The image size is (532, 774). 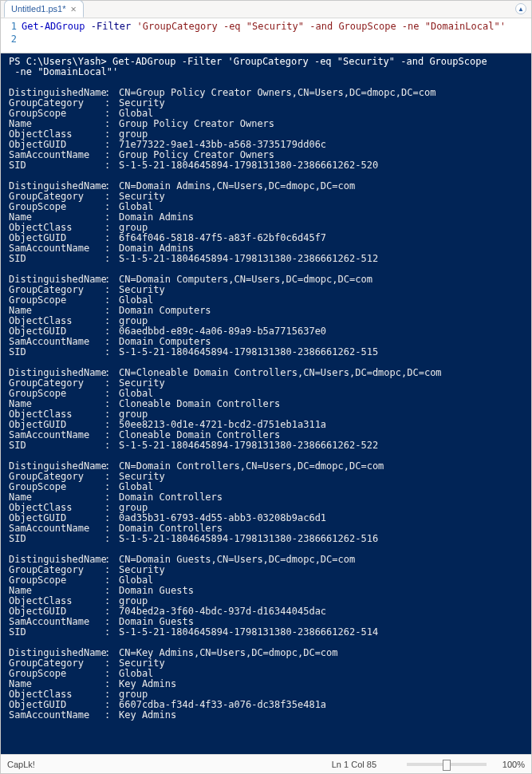 I want to click on result-row: Name: Key Admins, so click(x=266, y=685).